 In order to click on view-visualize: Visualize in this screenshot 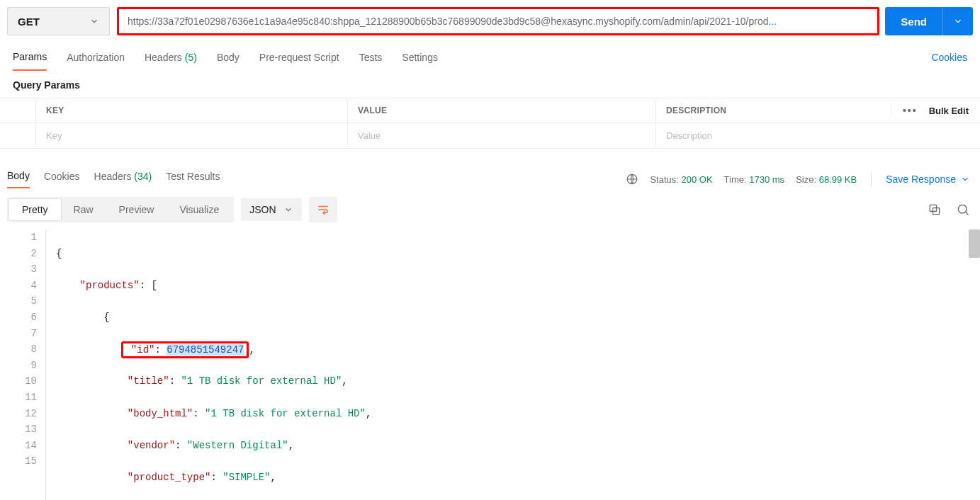, I will do `click(199, 210)`.